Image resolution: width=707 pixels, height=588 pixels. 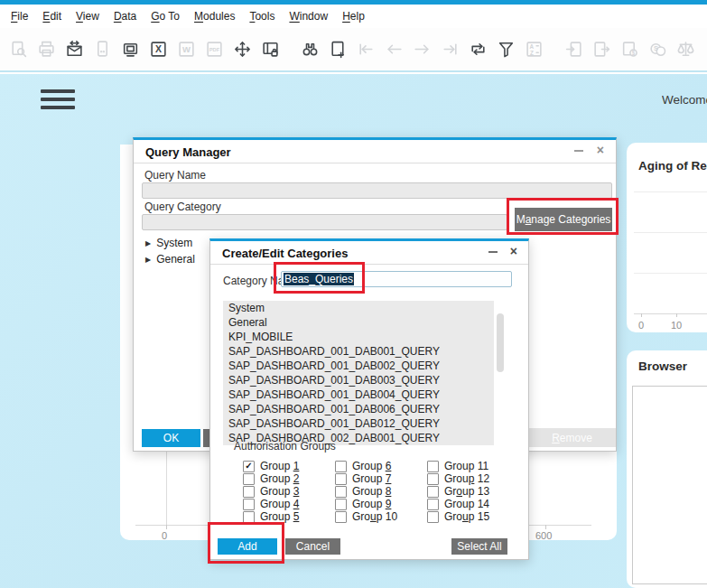 I want to click on next-record-icon, so click(x=423, y=49).